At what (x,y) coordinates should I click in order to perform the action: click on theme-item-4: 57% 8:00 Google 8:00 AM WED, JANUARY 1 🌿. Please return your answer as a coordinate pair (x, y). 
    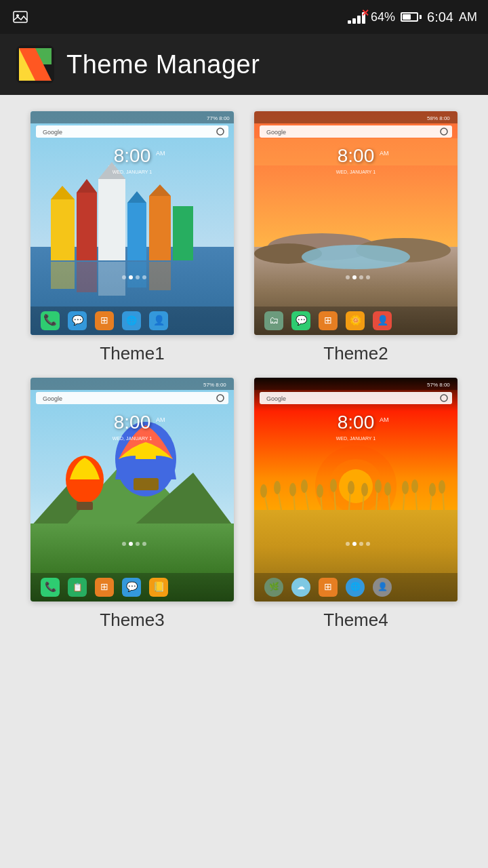
    Looking at the image, I should click on (356, 505).